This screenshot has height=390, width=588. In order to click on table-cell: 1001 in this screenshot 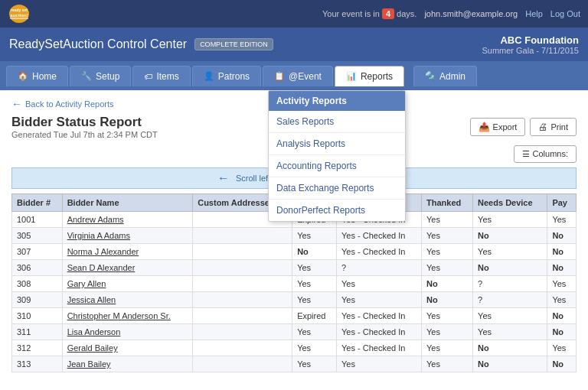, I will do `click(38, 220)`.